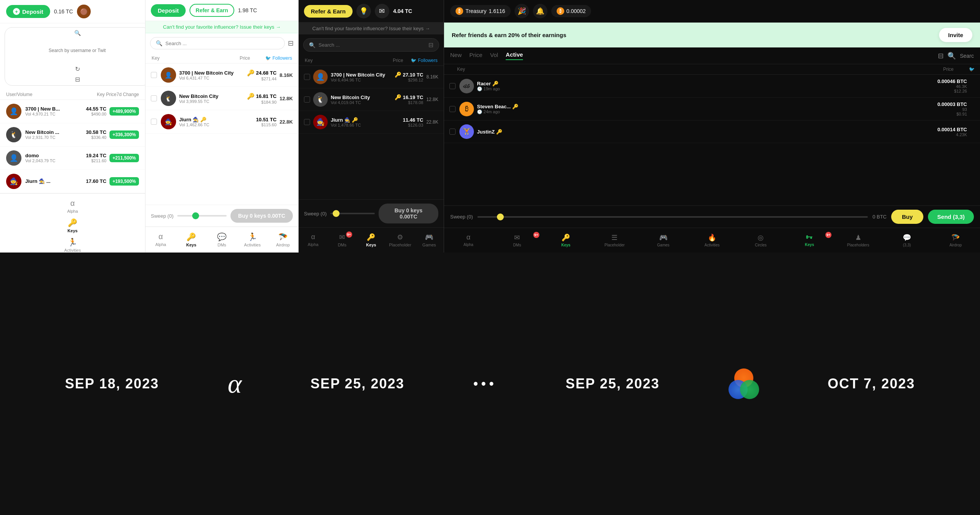  Describe the element at coordinates (77, 51) in the screenshot. I see `panel1-search-input` at that location.